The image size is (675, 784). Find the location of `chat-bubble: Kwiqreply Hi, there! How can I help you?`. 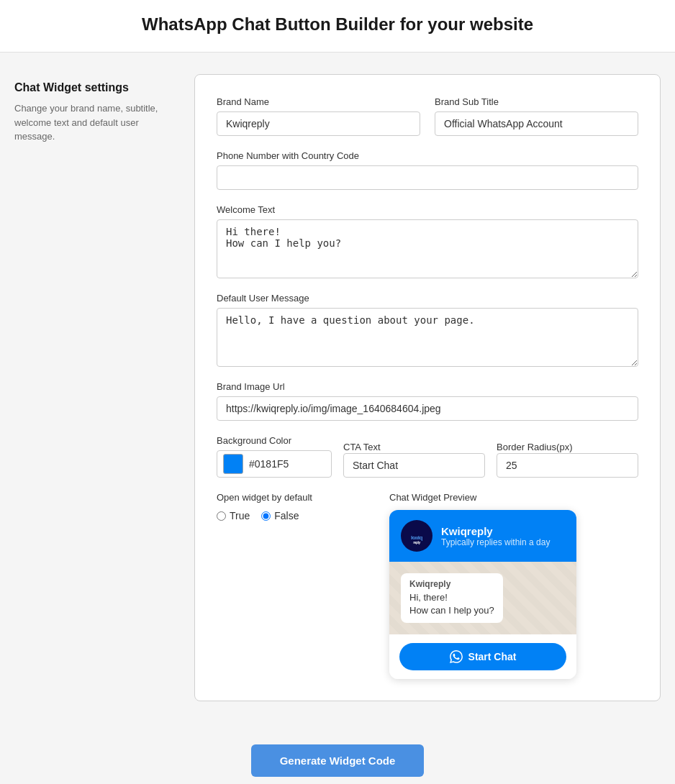

chat-bubble: Kwiqreply Hi, there! How can I help you? is located at coordinates (452, 598).